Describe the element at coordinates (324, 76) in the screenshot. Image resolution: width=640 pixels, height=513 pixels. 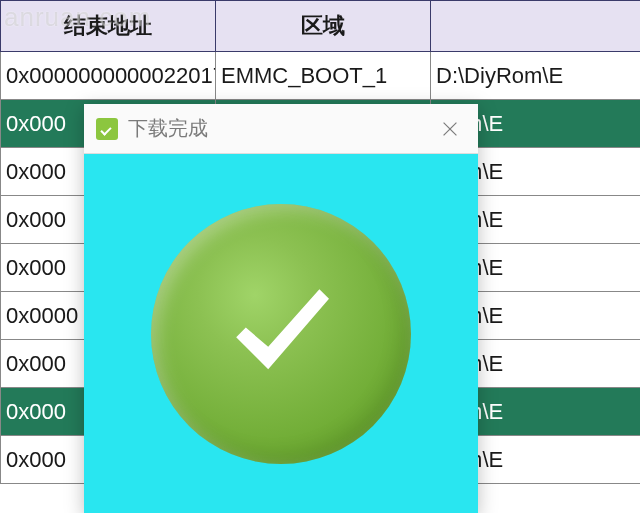
I see `cell-region: EMMC_BOOT_1` at that location.